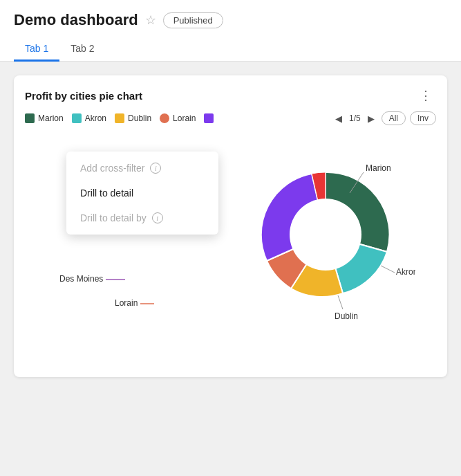 Image resolution: width=461 pixels, height=476 pixels. What do you see at coordinates (142, 218) in the screenshot?
I see `context-menu-drill-to-detail-by: Drill to detail by i` at bounding box center [142, 218].